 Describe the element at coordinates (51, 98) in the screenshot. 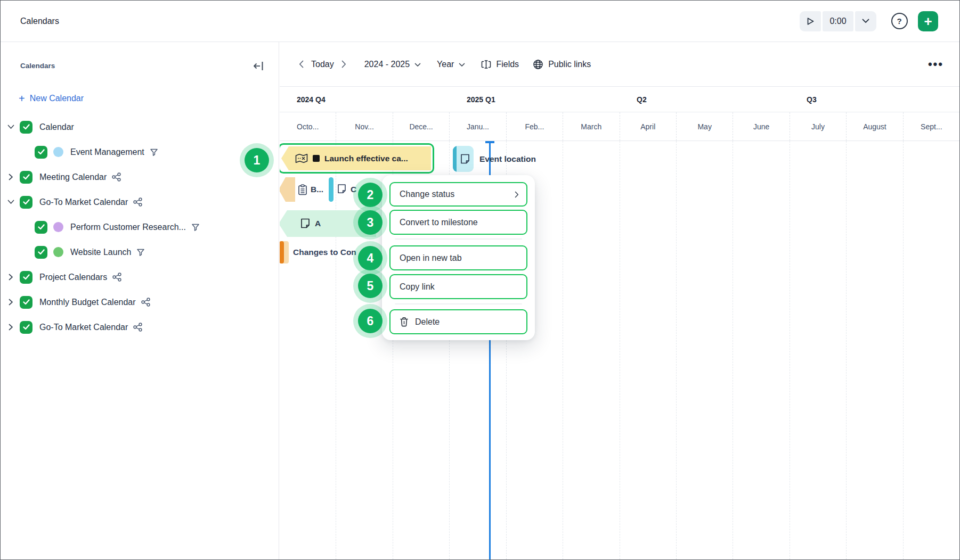

I see `new-calendar-button: + New Calendar` at that location.